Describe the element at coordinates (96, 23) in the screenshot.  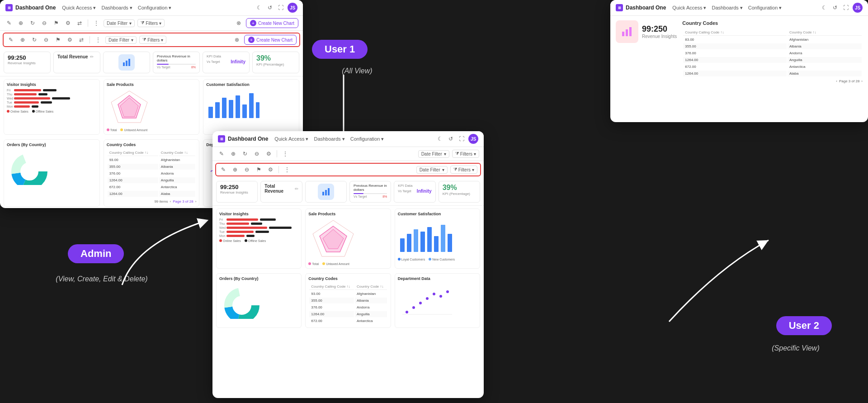
I see `more-icon: ⋮` at that location.